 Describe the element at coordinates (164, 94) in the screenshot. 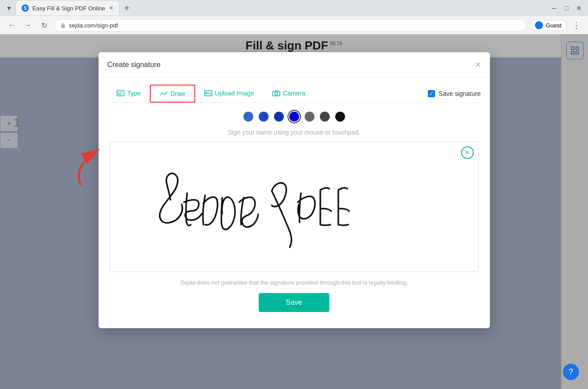

I see `draw-icon` at that location.